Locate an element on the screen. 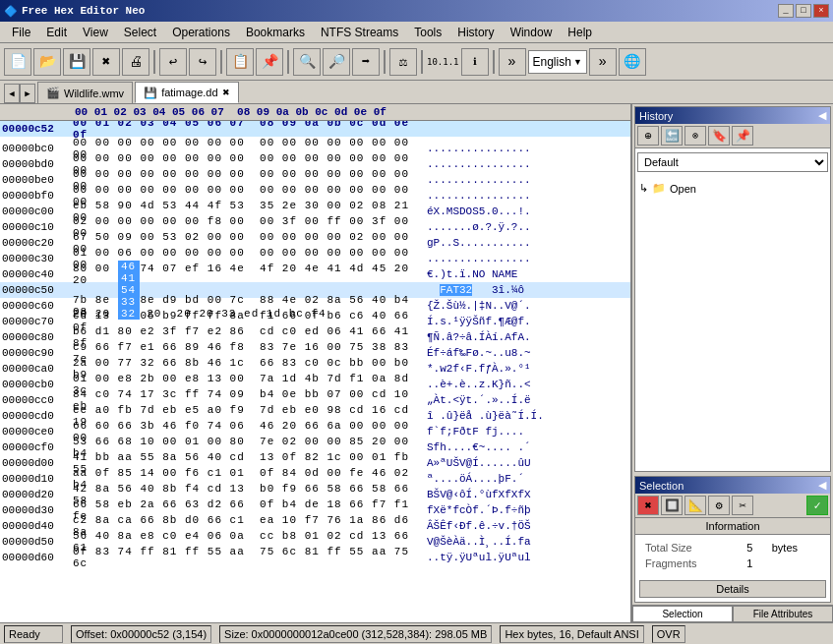 The image size is (833, 644). tab-bar: ◀ ▶ 🎬 Wildlife.wmv 💾 fatimage.dd ✖ is located at coordinates (417, 92).